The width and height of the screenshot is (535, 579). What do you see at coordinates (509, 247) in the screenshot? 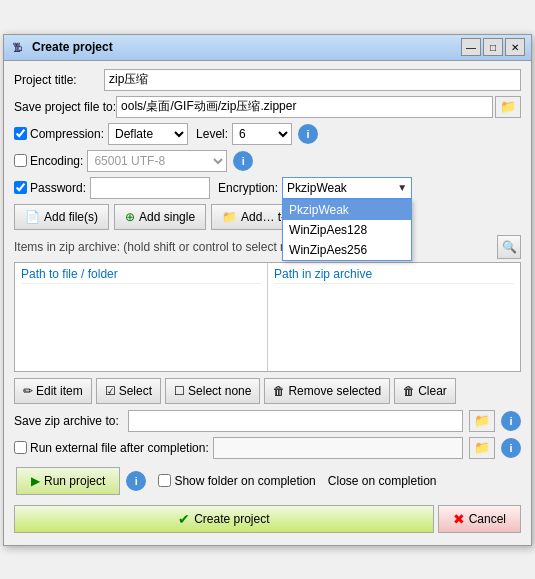
I see `search-button: 🔍` at bounding box center [509, 247].